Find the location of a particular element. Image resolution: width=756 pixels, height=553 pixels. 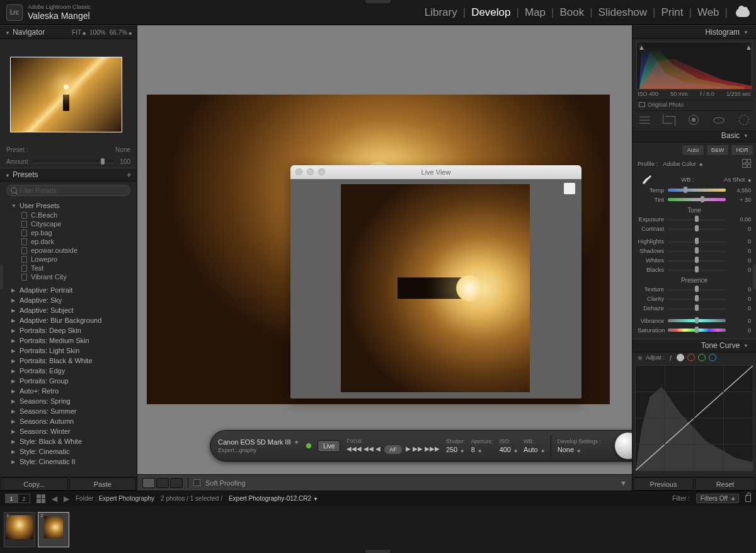

wb-preset-dropdown: As Shot ◆ is located at coordinates (737, 179).